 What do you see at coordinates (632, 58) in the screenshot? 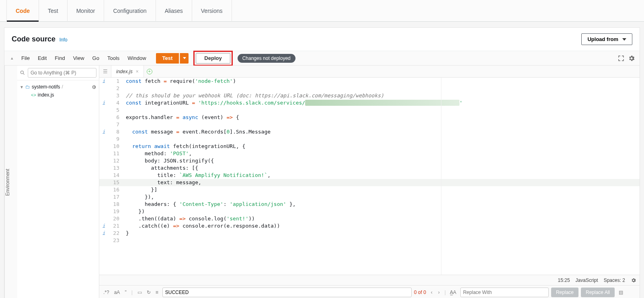
I see `gear-icon` at bounding box center [632, 58].